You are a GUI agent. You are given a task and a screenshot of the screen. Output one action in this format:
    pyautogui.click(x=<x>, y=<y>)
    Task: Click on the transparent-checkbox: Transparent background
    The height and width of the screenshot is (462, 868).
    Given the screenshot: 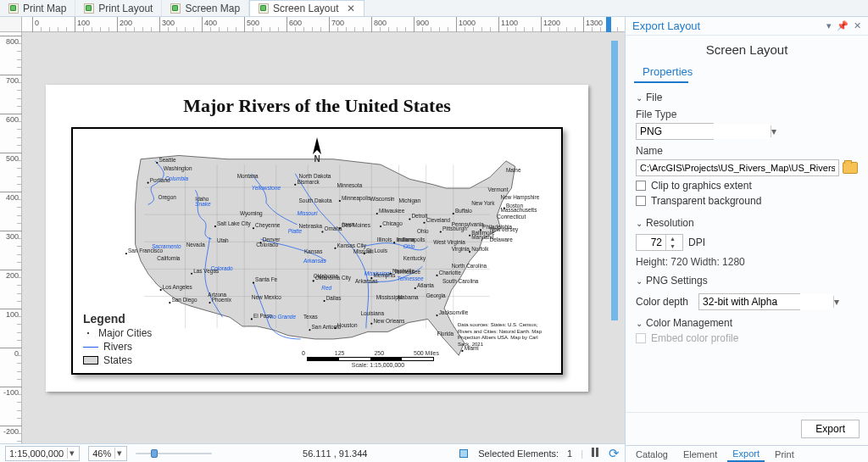 What is the action you would take?
    pyautogui.click(x=747, y=201)
    